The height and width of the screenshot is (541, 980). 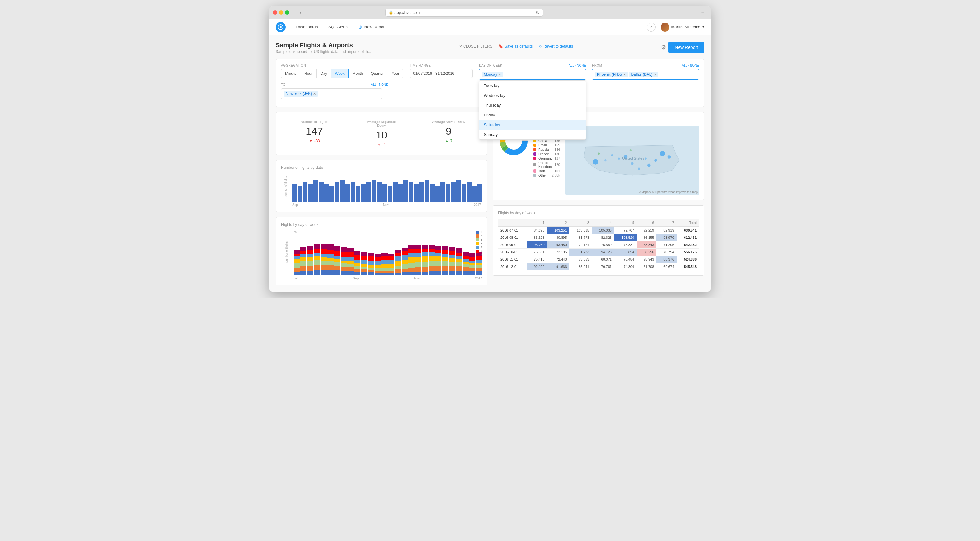 I want to click on nav-new-report: ⊕ New Report, so click(x=372, y=27).